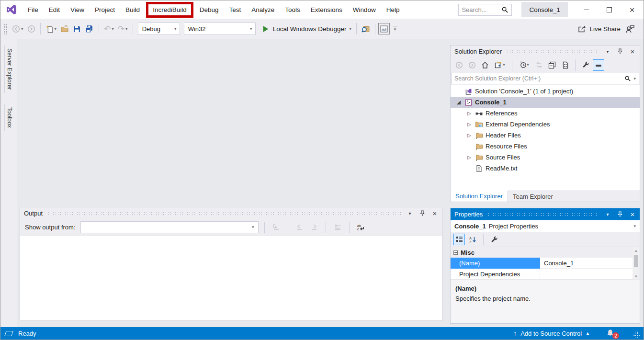 The height and width of the screenshot is (340, 644). I want to click on navigate-back-button: ▾, so click(18, 29).